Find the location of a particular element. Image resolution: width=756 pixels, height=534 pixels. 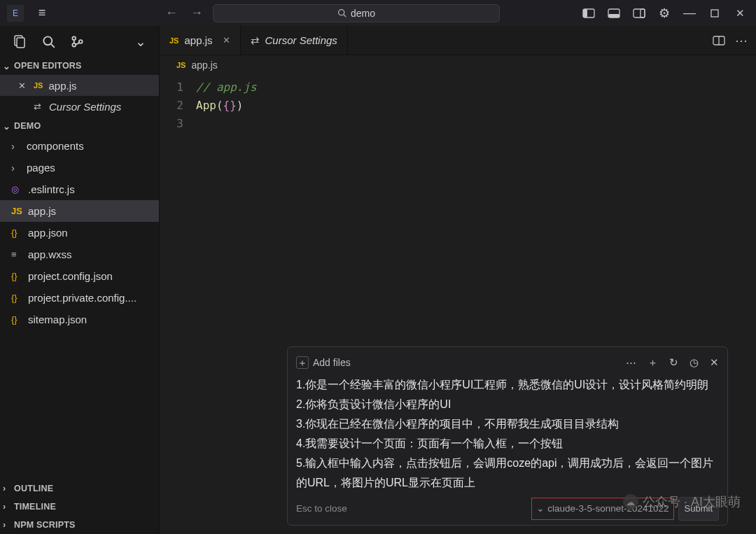

window-close-button: ✕ is located at coordinates (740, 13).